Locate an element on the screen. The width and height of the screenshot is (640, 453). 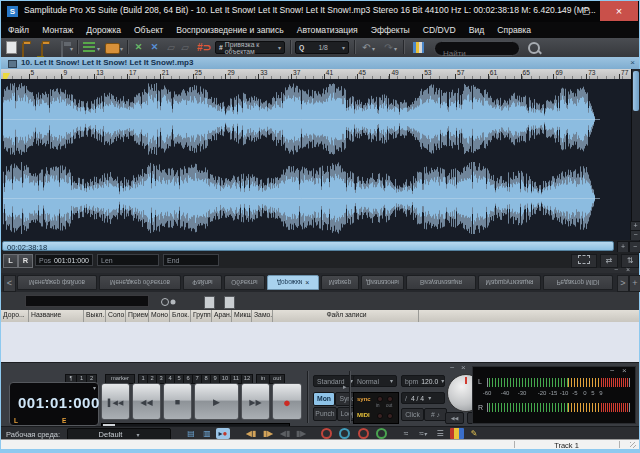
export-list-icon is located at coordinates (210, 302).